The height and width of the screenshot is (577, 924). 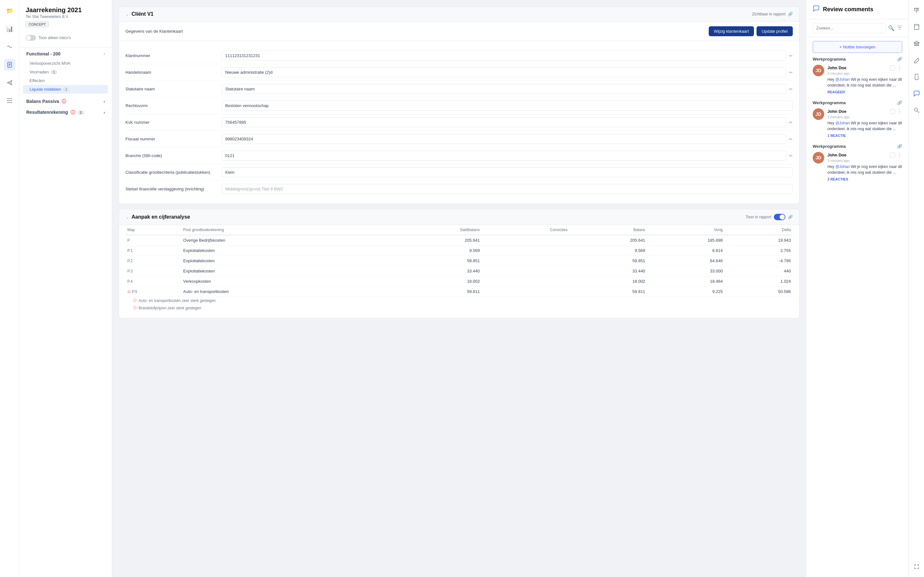 What do you see at coordinates (916, 567) in the screenshot?
I see `strip-expand-icon` at bounding box center [916, 567].